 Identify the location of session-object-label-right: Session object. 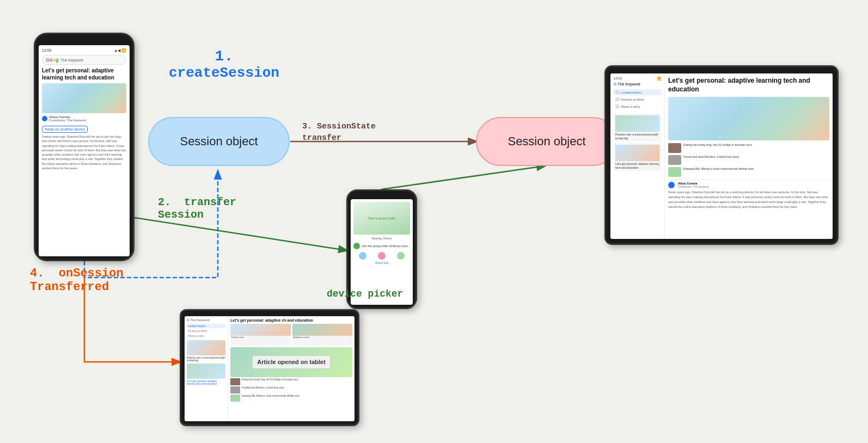
(547, 141).